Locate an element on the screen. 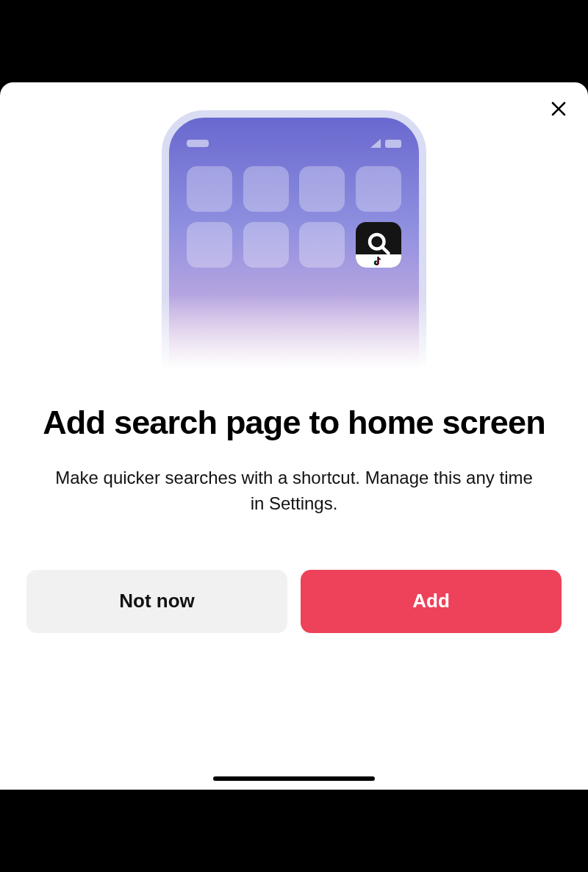 The image size is (588, 872). tiktok-icon is located at coordinates (379, 261).